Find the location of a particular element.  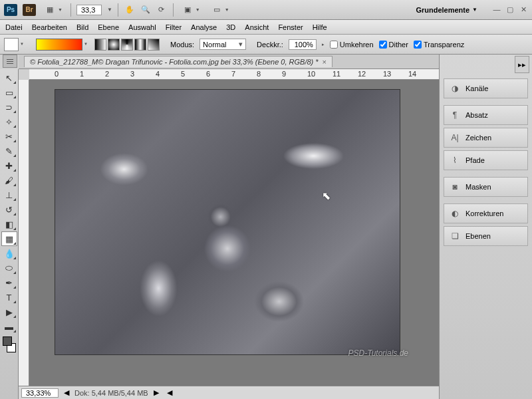

path-select-tool: ▶ is located at coordinates (9, 312).